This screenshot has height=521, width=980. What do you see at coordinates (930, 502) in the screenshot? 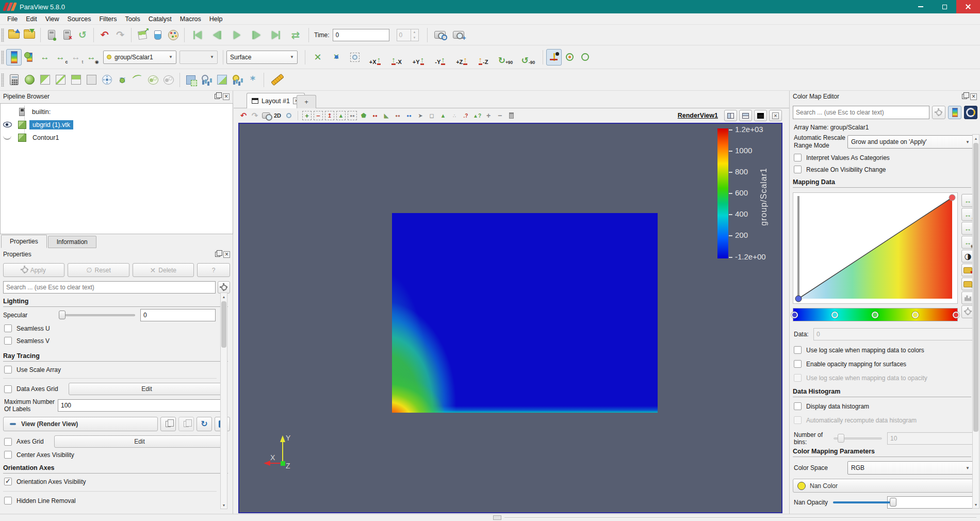
I see `nan-opacity-input` at bounding box center [930, 502].